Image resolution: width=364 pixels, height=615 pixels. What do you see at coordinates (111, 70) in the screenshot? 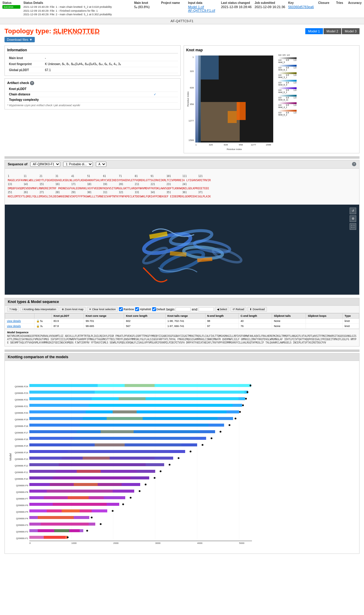
I see `global-plddt-value: 67.1` at bounding box center [111, 70].